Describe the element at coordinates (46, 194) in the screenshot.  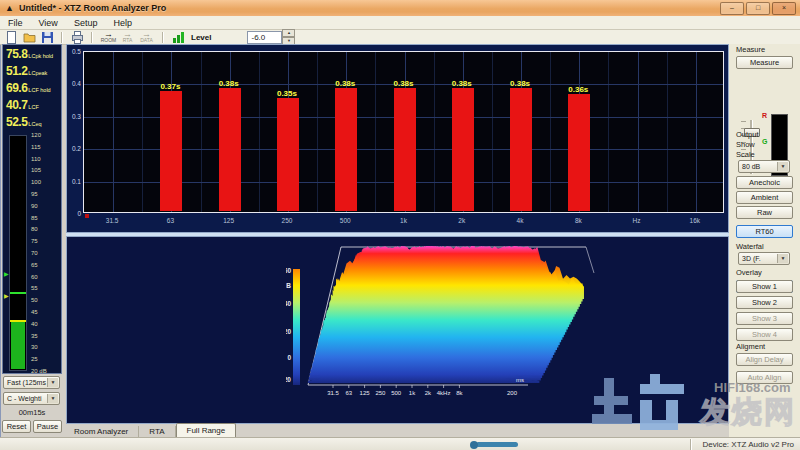
I see `meter-scale-label: 95` at that location.